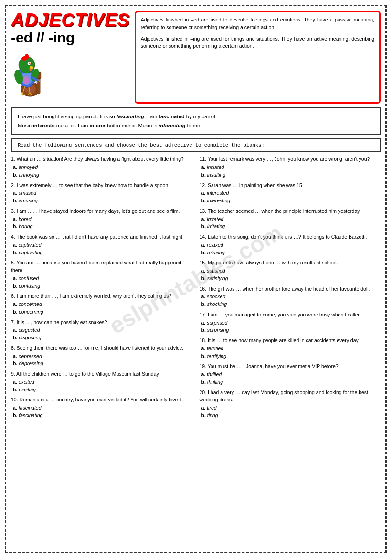  Describe the element at coordinates (103, 305) in the screenshot. I see `option: a. concerned` at that location.